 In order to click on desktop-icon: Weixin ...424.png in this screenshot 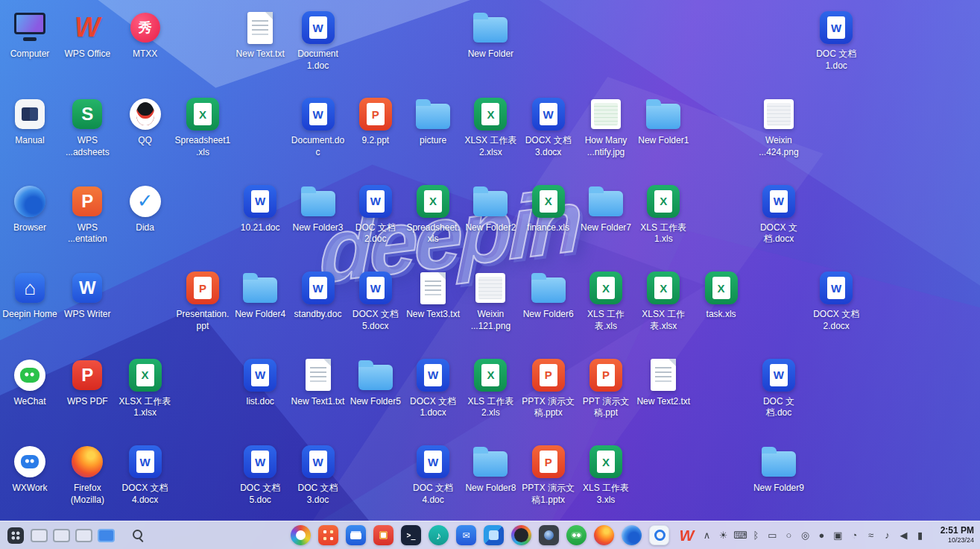, I will do `click(779, 133)`.